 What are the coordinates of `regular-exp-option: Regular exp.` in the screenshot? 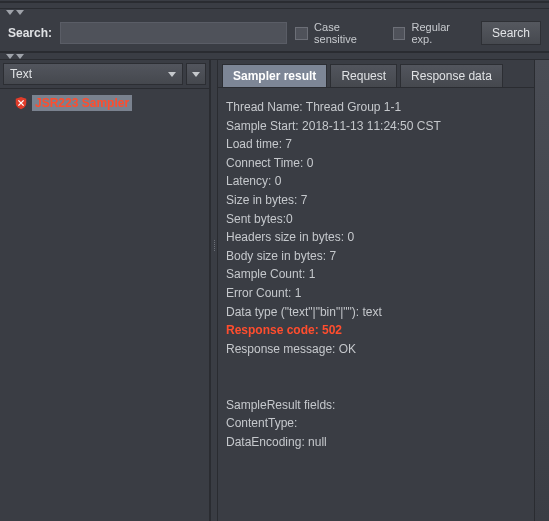 It's located at (433, 33).